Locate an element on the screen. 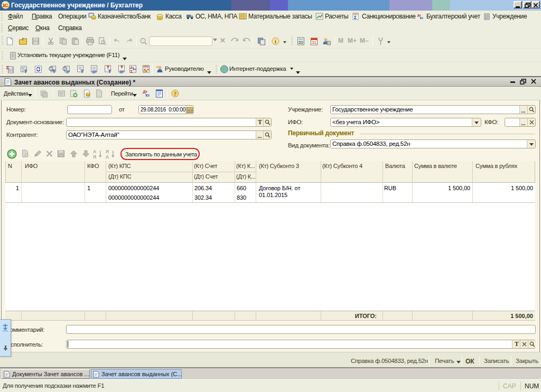 Image resolution: width=541 pixels, height=392 pixels. svg-text: Я is located at coordinates (95, 156).